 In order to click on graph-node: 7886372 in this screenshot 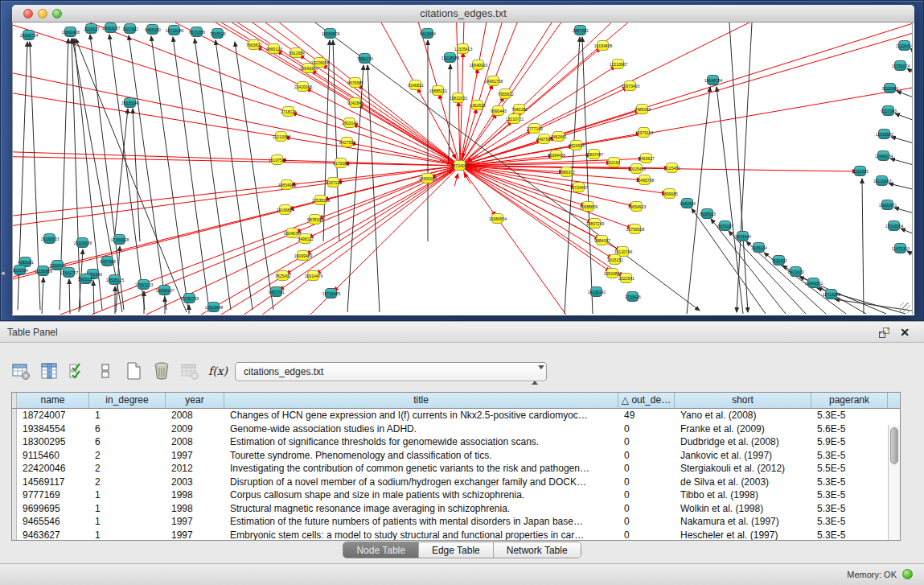, I will do `click(566, 172)`.